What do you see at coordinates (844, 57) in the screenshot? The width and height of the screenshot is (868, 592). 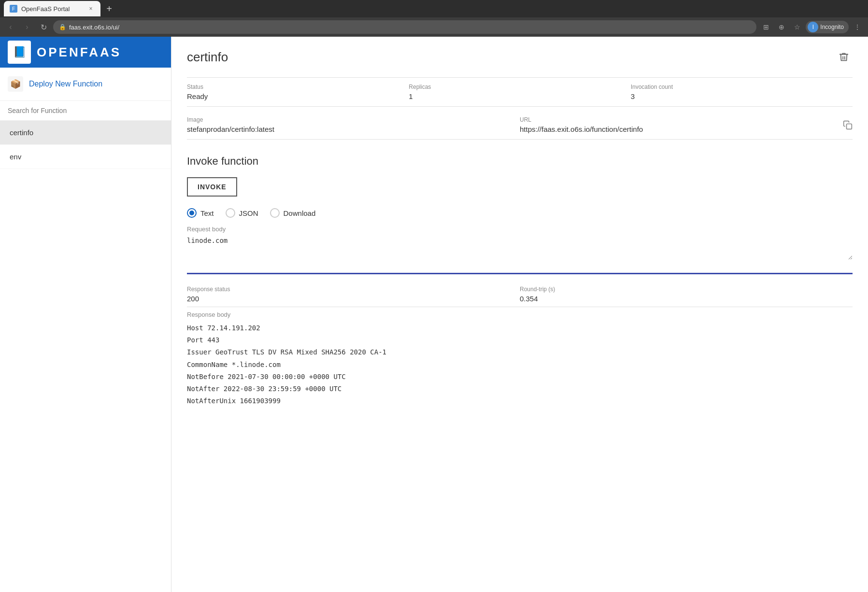 I see `delete-icon` at bounding box center [844, 57].